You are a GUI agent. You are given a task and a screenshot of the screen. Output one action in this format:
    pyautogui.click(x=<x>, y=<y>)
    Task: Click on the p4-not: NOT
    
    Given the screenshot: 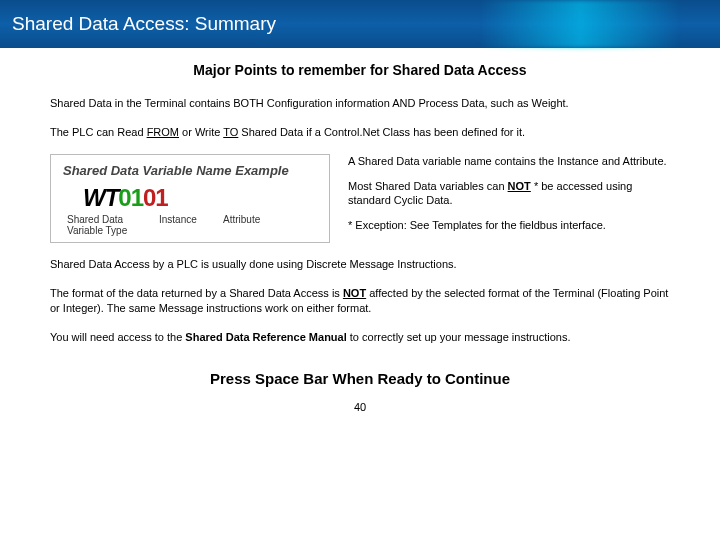 What is the action you would take?
    pyautogui.click(x=354, y=293)
    